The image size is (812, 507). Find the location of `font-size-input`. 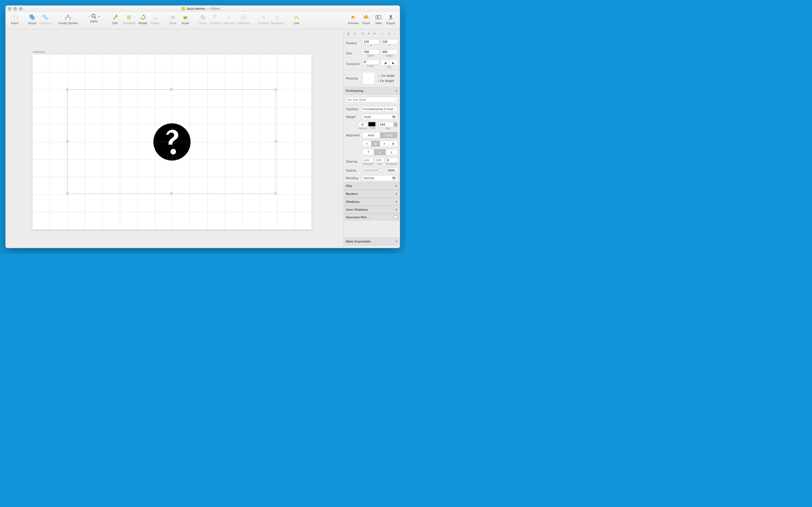

font-size-input is located at coordinates (386, 125).